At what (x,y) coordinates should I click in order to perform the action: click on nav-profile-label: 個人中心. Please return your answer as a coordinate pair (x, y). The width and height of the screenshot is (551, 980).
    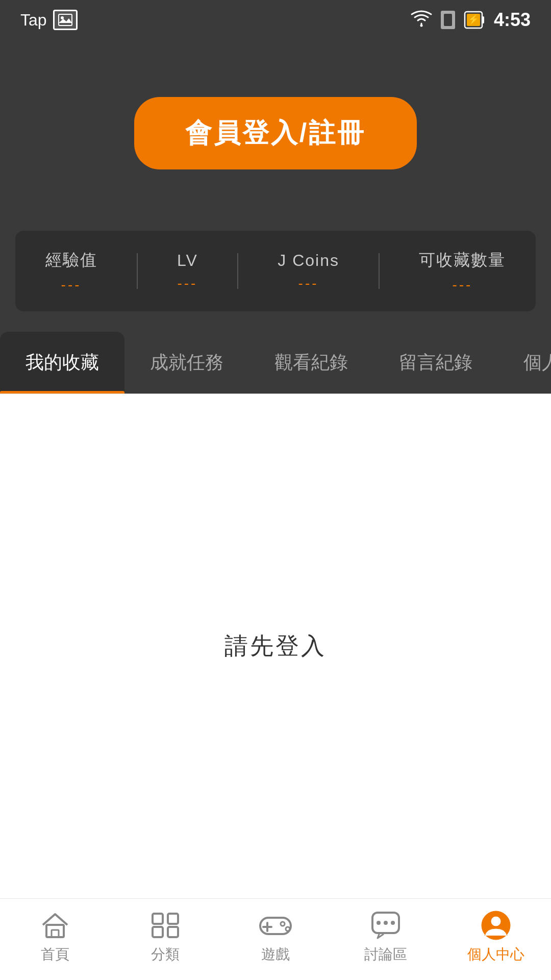
    Looking at the image, I should click on (496, 954).